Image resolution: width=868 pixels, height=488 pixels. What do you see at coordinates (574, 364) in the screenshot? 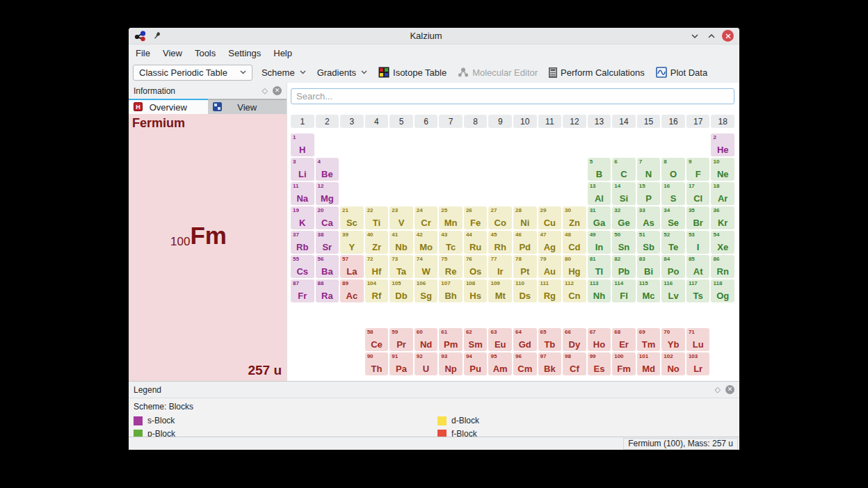
I see `element-Cf: 98Cf` at bounding box center [574, 364].